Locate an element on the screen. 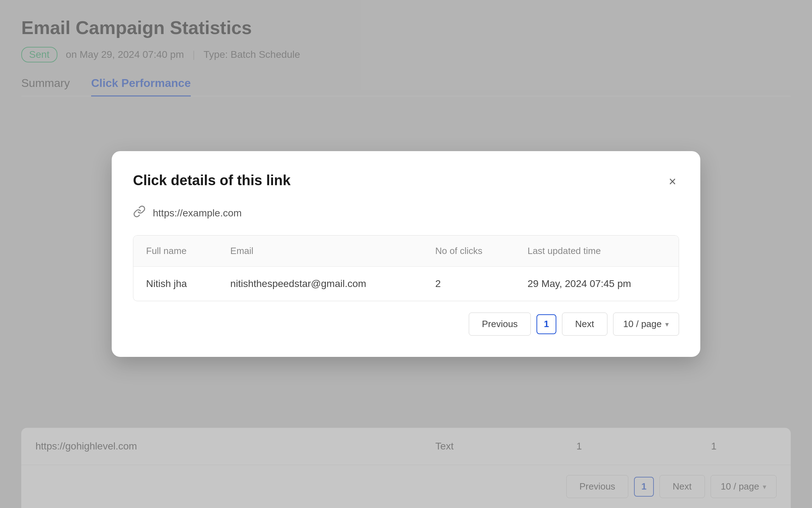 Image resolution: width=812 pixels, height=508 pixels. modal-pagination: Previous 1 Next 10 / page ▾ is located at coordinates (406, 324).